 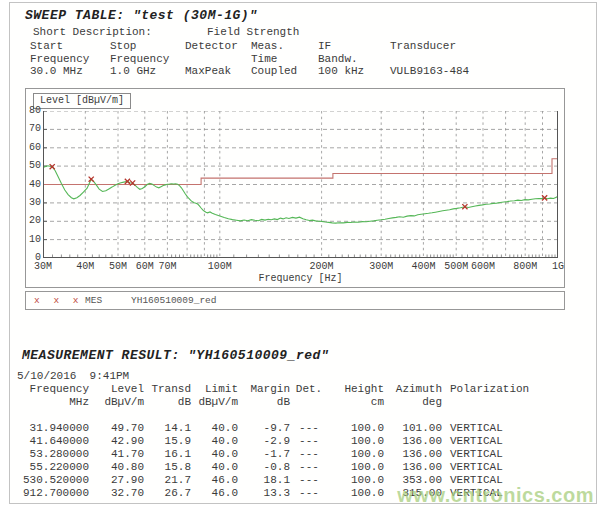 What do you see at coordinates (413, 402) in the screenshot?
I see `result-column-unit: deg` at bounding box center [413, 402].